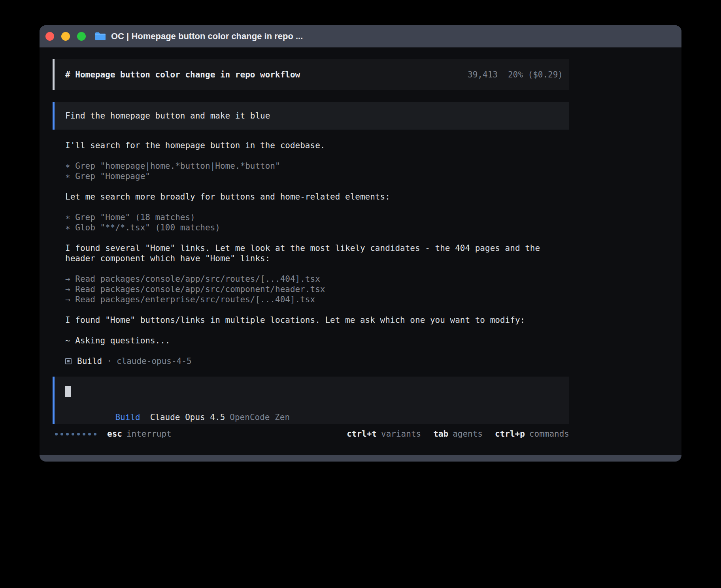 The width and height of the screenshot is (721, 588). Describe the element at coordinates (154, 361) in the screenshot. I see `agent-model: claude-opus-4-5` at that location.